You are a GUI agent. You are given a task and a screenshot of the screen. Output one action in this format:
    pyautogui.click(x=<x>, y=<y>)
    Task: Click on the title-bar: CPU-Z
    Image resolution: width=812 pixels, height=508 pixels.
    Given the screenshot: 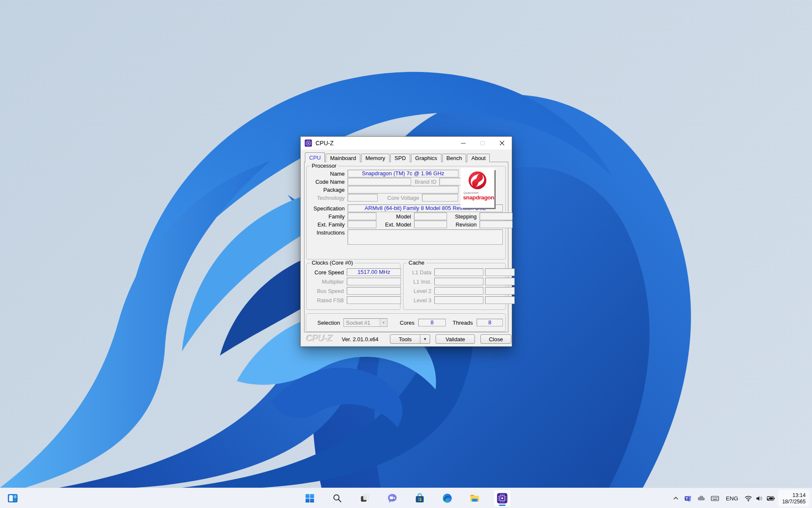 What is the action you would take?
    pyautogui.click(x=406, y=143)
    